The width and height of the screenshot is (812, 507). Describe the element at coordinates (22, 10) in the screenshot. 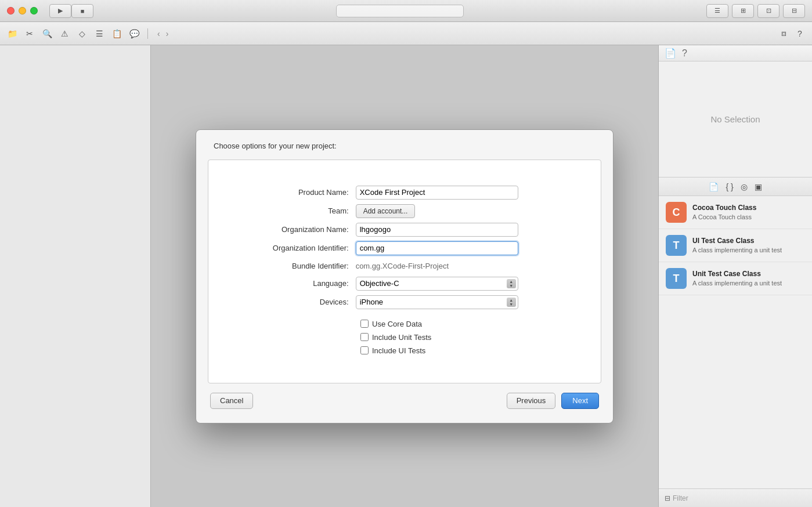

I see `minimize-button` at that location.